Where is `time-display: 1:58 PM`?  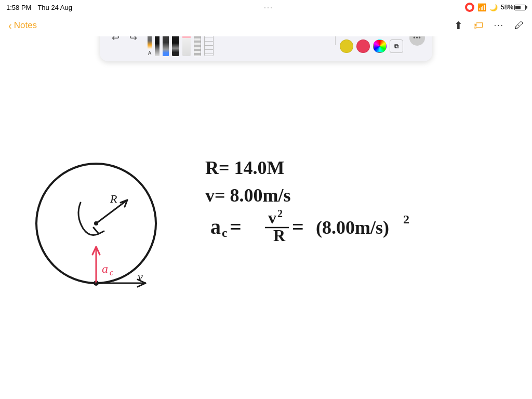
time-display: 1:58 PM is located at coordinates (19, 7).